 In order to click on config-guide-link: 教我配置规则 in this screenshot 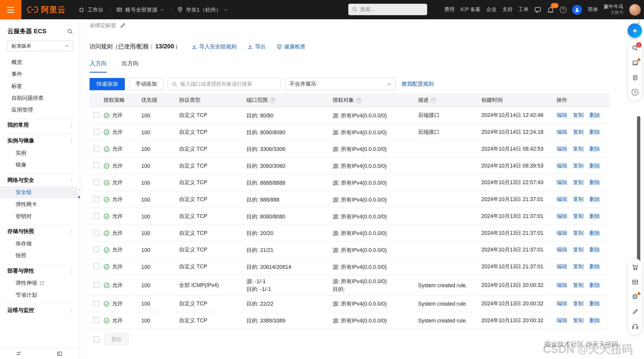, I will do `click(418, 84)`.